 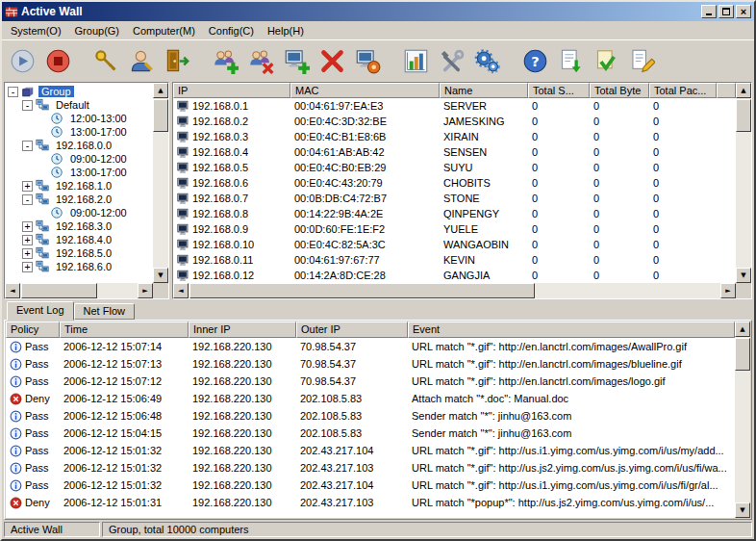 I want to click on computer-config-button, so click(x=367, y=62).